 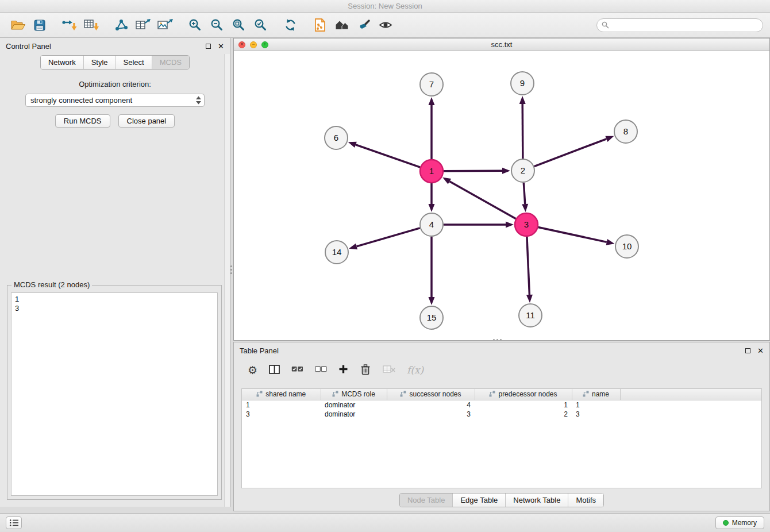 I want to click on graph-node-14: 14, so click(x=337, y=252).